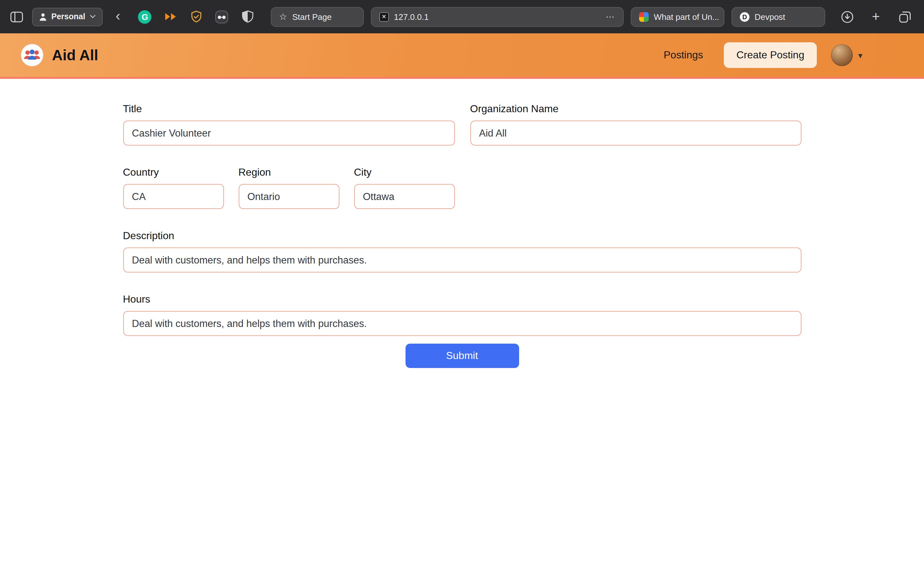  I want to click on country-label: Country, so click(173, 172).